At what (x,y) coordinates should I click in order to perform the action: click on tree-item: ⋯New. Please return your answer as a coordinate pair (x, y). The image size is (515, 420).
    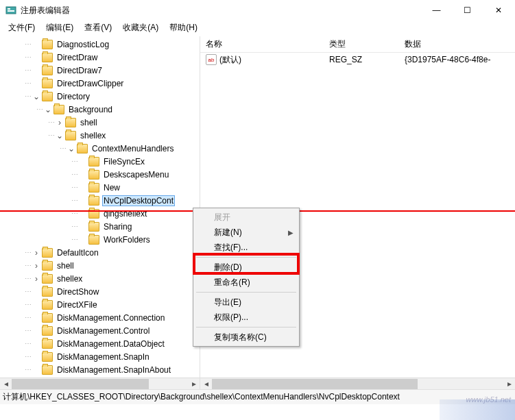
    Looking at the image, I should click on (100, 188).